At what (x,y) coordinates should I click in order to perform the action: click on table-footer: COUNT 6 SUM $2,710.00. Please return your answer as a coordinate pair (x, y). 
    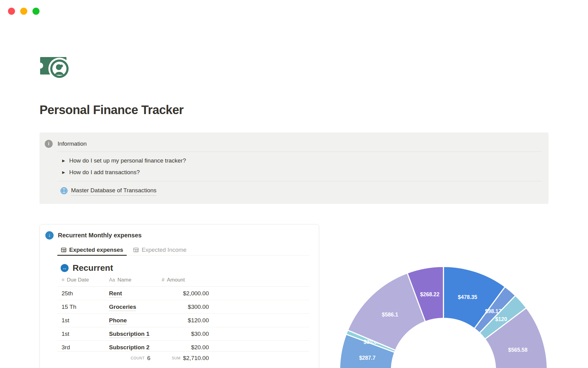
    Looking at the image, I should click on (183, 358).